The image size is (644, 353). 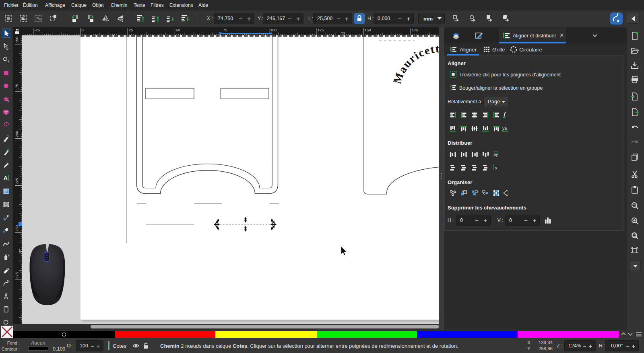 I want to click on svg-text: 275, so click(x=17, y=275).